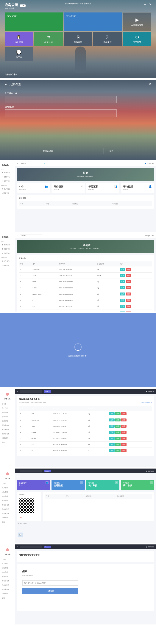 This screenshot has height=644, width=156. Describe the element at coordinates (137, 39) in the screenshot. I see `tile-settings: ⚙云黑设置` at that location.